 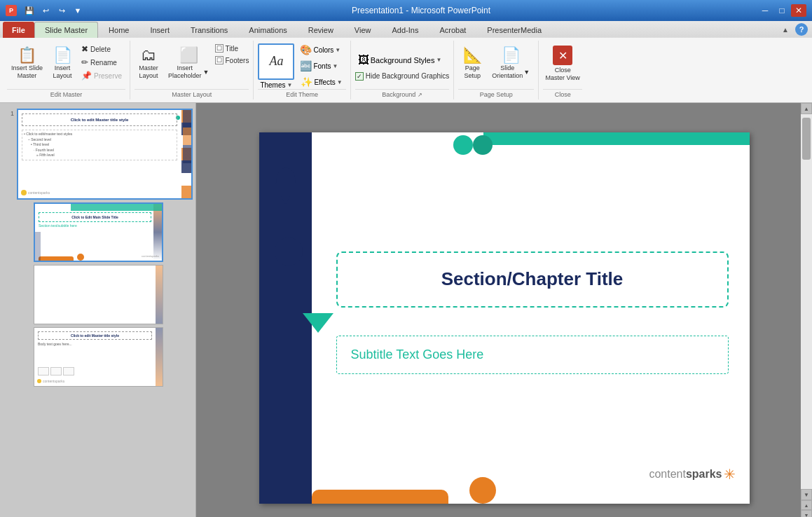 I want to click on tab-addins: Add-Ins, so click(x=406, y=29).